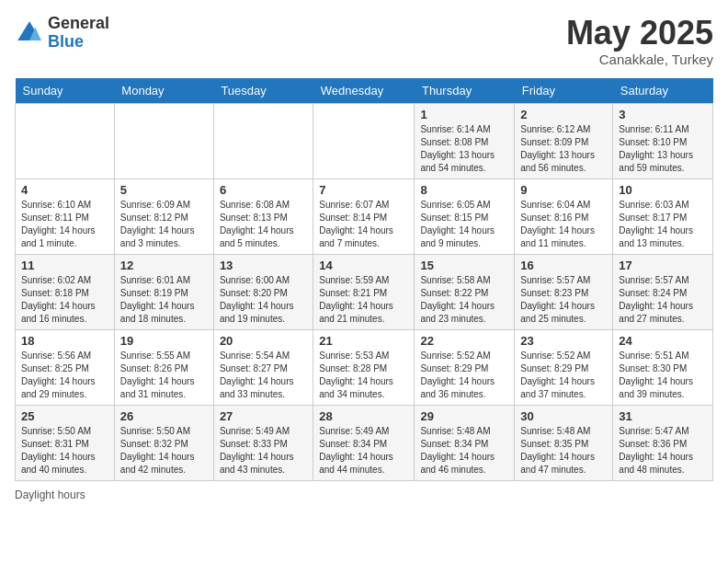 The width and height of the screenshot is (728, 563). Describe the element at coordinates (364, 224) in the screenshot. I see `day-info: Sunrise: 6:07 AM Sunset: 8:14 PM Dayligh…` at that location.